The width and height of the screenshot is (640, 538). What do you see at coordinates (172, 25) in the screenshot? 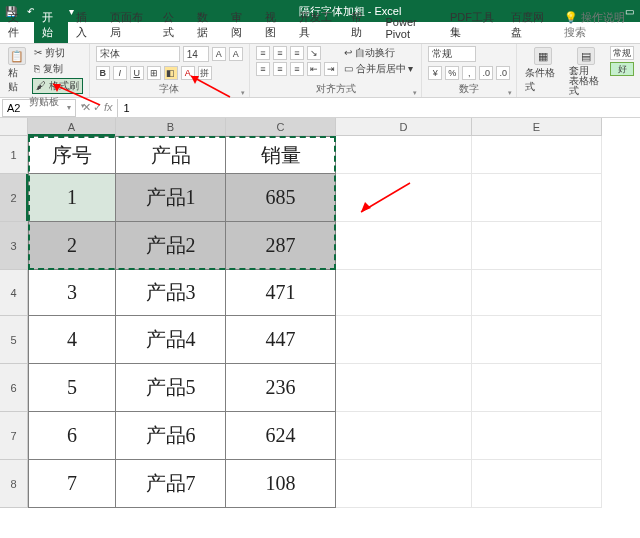
I see `tab-formulas: 公式` at bounding box center [172, 25].